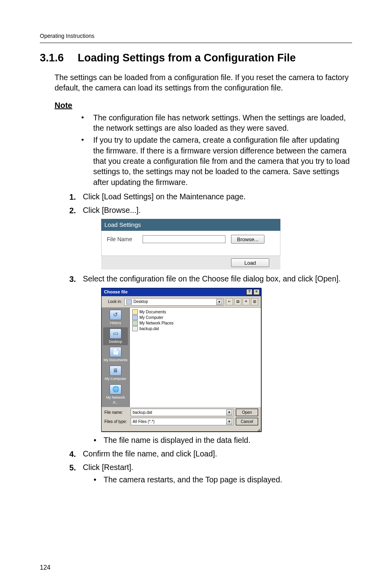 The width and height of the screenshot is (380, 588). I want to click on page-number: 124, so click(45, 568).